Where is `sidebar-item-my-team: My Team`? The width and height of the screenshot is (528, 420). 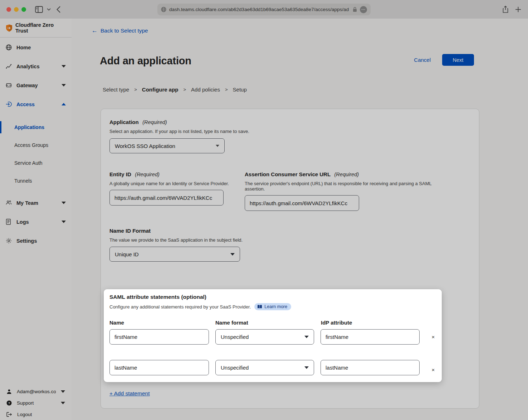 sidebar-item-my-team: My Team is located at coordinates (36, 203).